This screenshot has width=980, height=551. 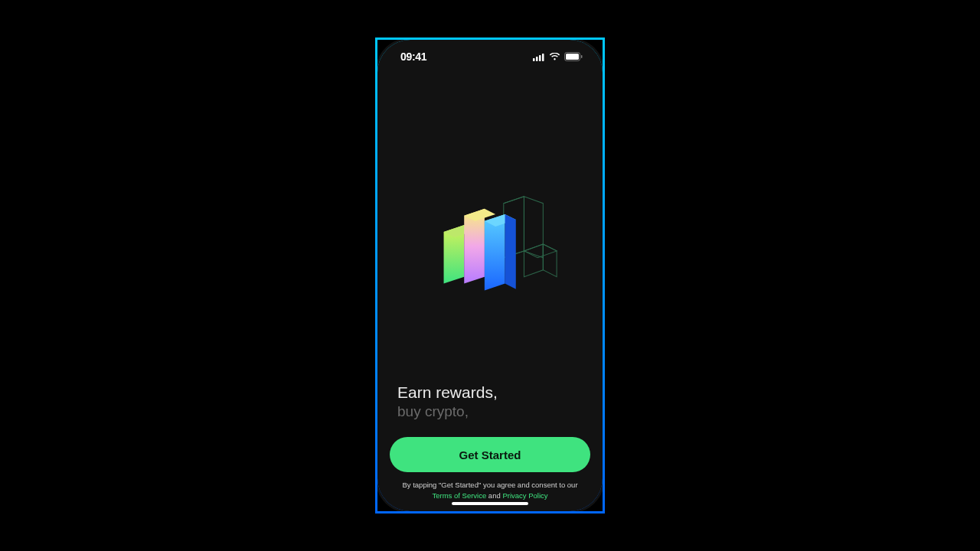 I want to click on battery-icon, so click(x=573, y=57).